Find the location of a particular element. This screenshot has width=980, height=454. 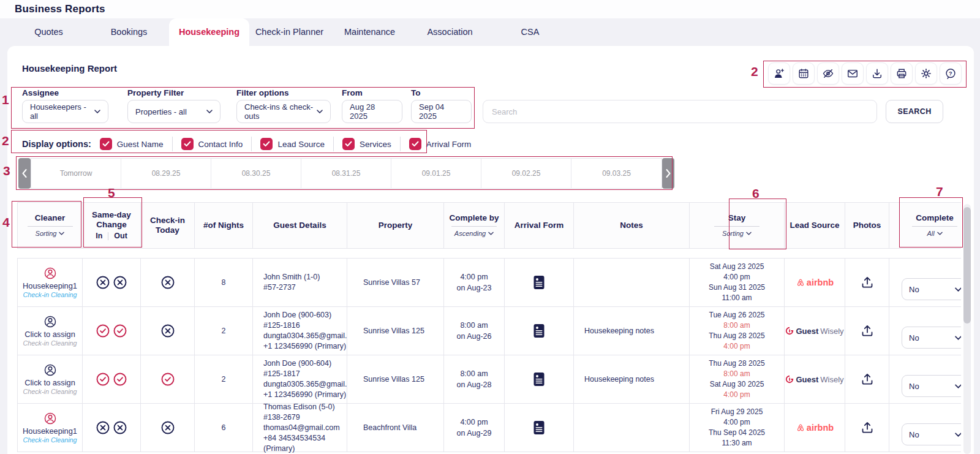

display-option-services: Services is located at coordinates (367, 144).